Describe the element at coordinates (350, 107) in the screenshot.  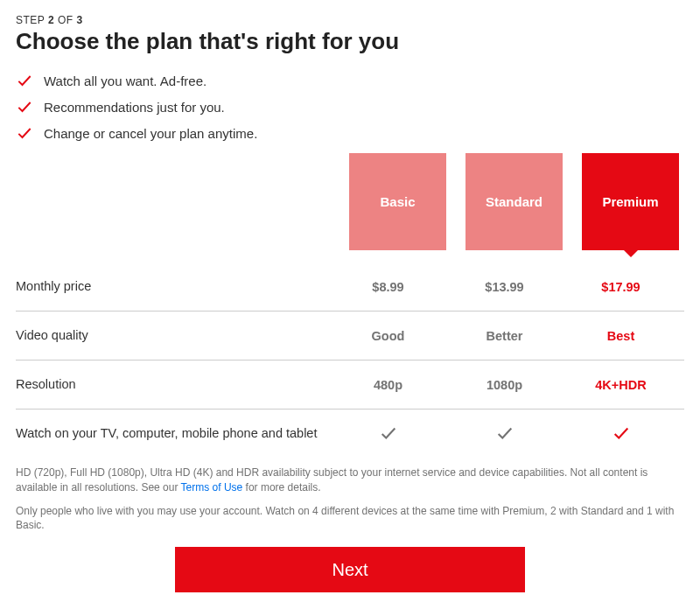
I see `benefit-list: Watch all you want. Ad-free. Recommendat…` at that location.